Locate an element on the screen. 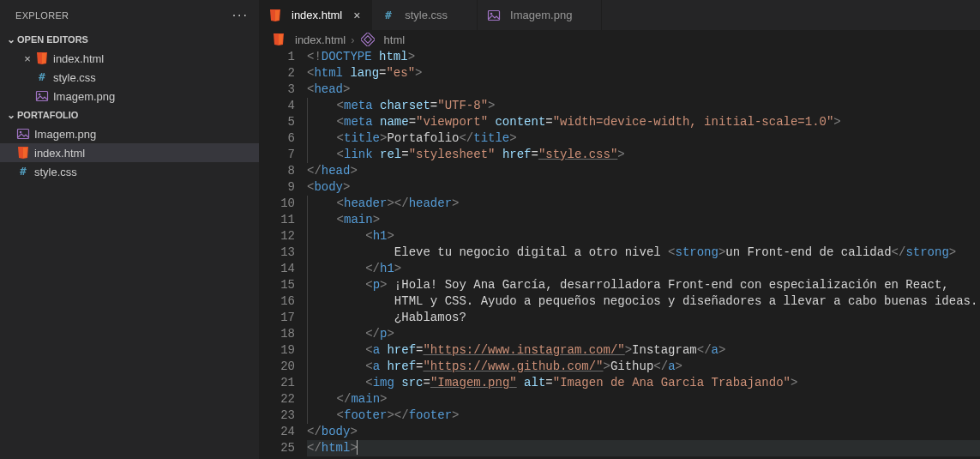 This screenshot has height=459, width=980. folder-file-item: #style.css is located at coordinates (129, 172).